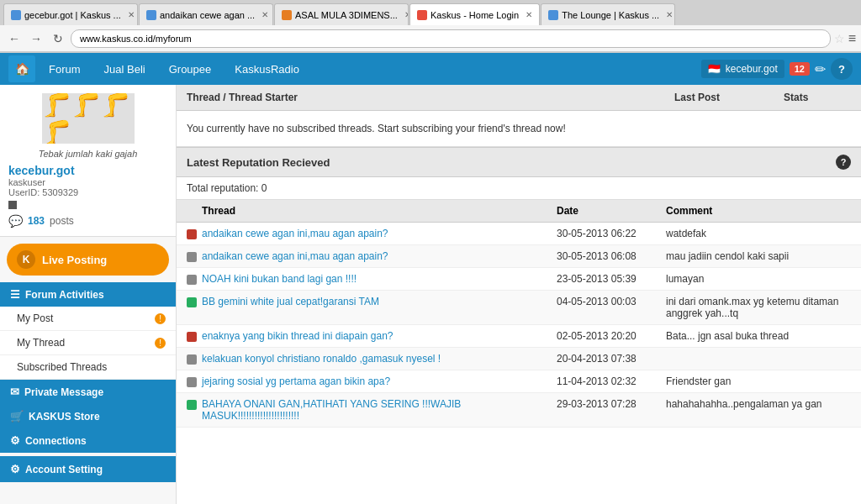 Image resolution: width=861 pixels, height=504 pixels. I want to click on subscribed-threads-header: Thread / Thread Starter Last Post Stats, so click(519, 97).